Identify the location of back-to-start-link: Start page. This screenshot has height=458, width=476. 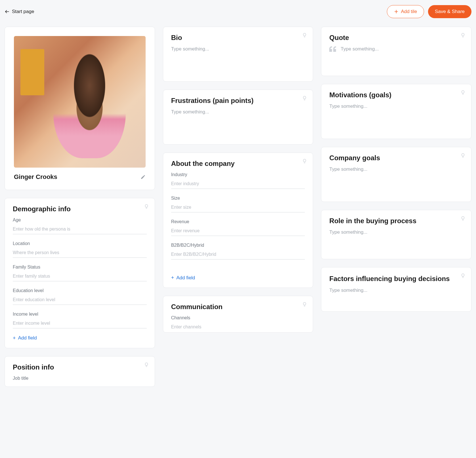
(19, 12).